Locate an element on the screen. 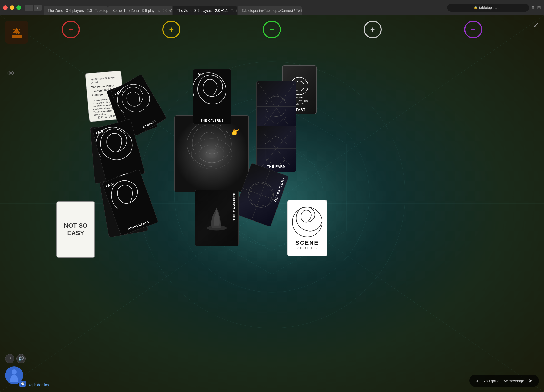 The width and height of the screenshot is (544, 392). message-text: You got a new message is located at coordinates (504, 381).